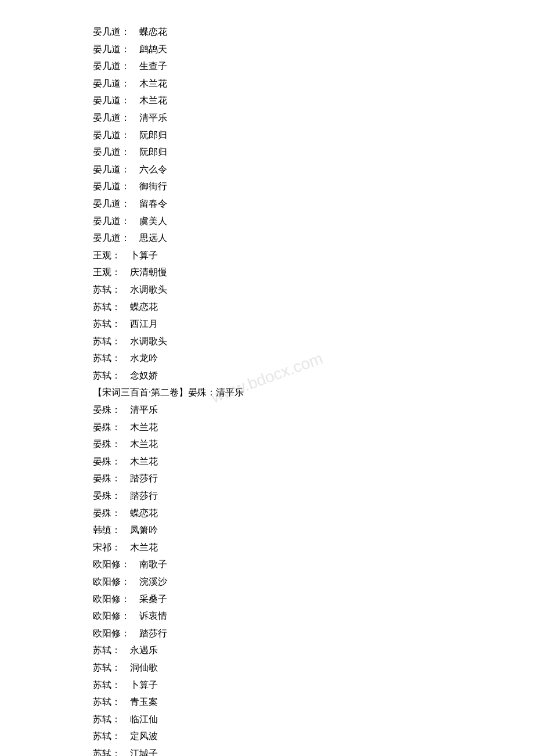 This screenshot has height=756, width=534. I want to click on list-item: 晏几道： 御街行, so click(267, 186).